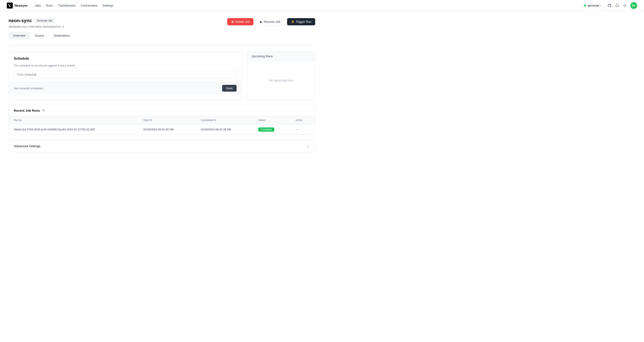  Describe the element at coordinates (270, 22) in the screenshot. I see `resume-job-button: ▶ Resume Job` at that location.